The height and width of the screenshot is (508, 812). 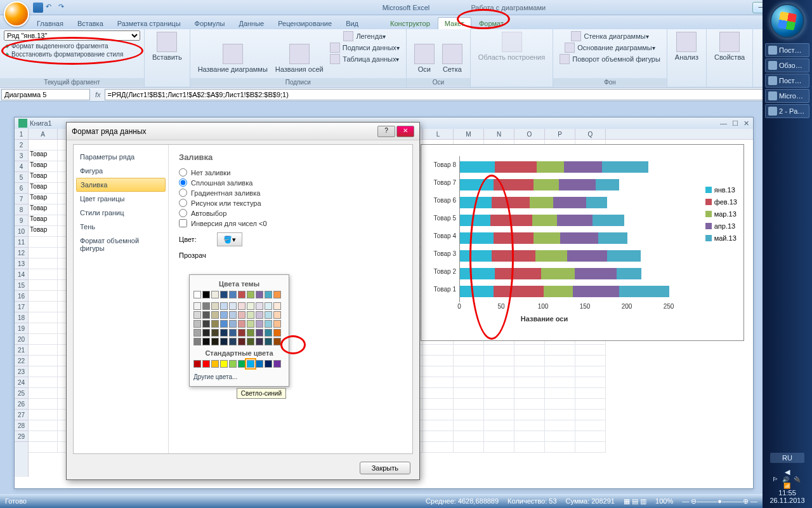 I want to click on row-headers: 1234567891011121314151617181920212223242…, so click(x=22, y=303).